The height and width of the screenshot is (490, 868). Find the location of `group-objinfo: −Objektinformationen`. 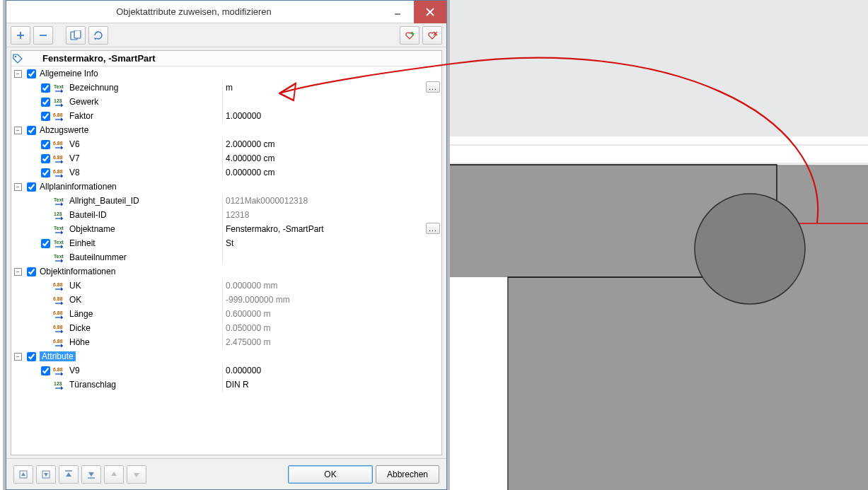

group-objinfo: −Objektinformationen is located at coordinates (226, 272).